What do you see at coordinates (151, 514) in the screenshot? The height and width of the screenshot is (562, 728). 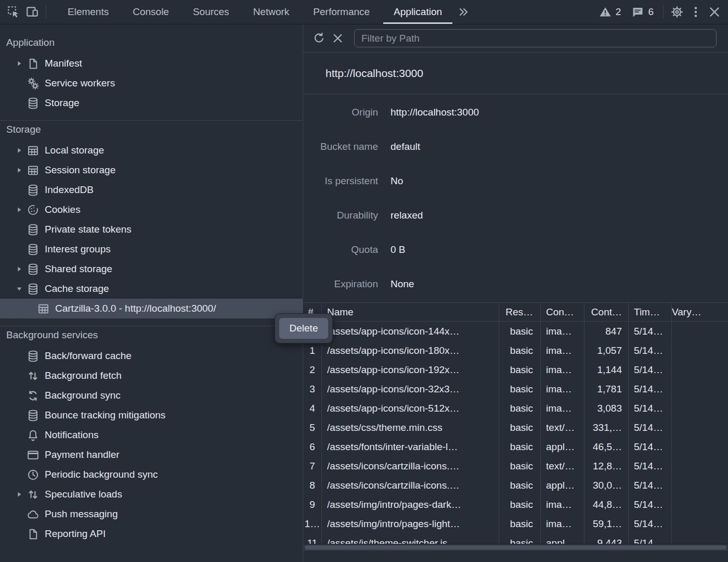 I see `sidebar-item-push-messaging: Push messaging` at bounding box center [151, 514].